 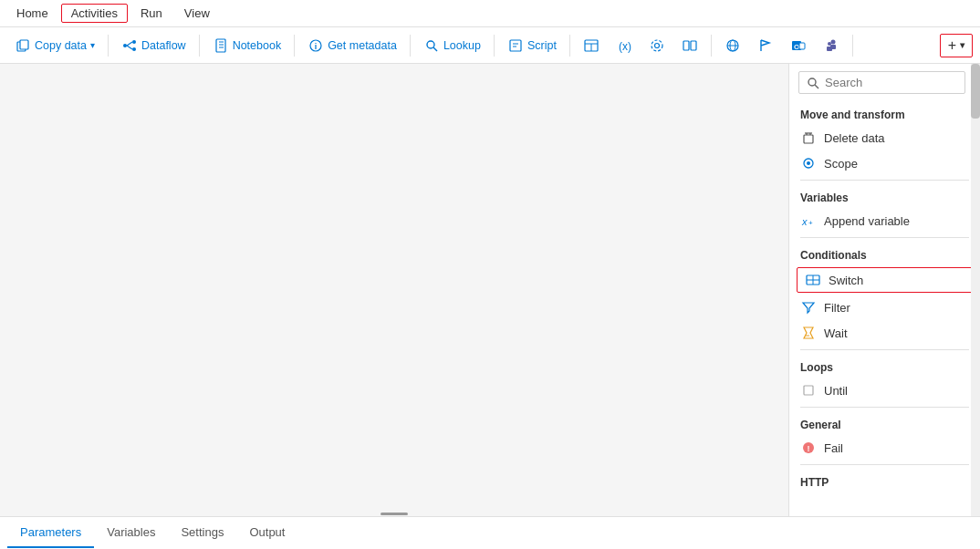 What do you see at coordinates (151, 13) in the screenshot?
I see `menu-run: Run` at bounding box center [151, 13].